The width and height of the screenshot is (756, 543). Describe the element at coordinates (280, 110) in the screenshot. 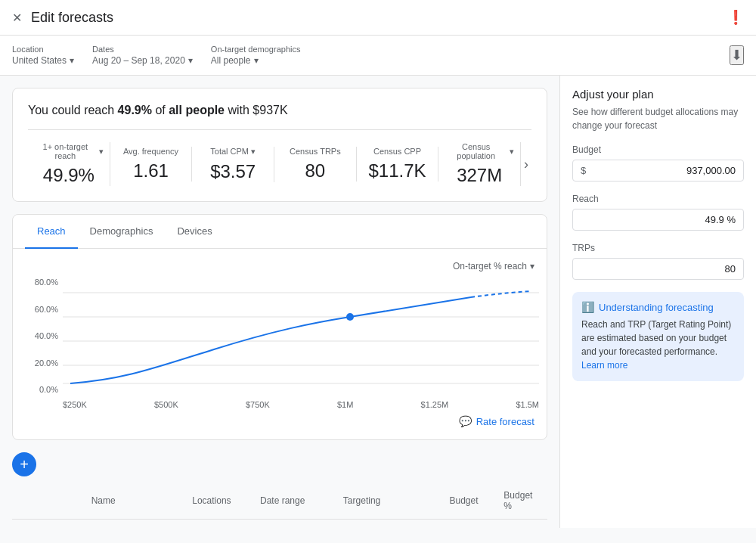

I see `summary-headline: You could reach 49.9% of all people with…` at that location.